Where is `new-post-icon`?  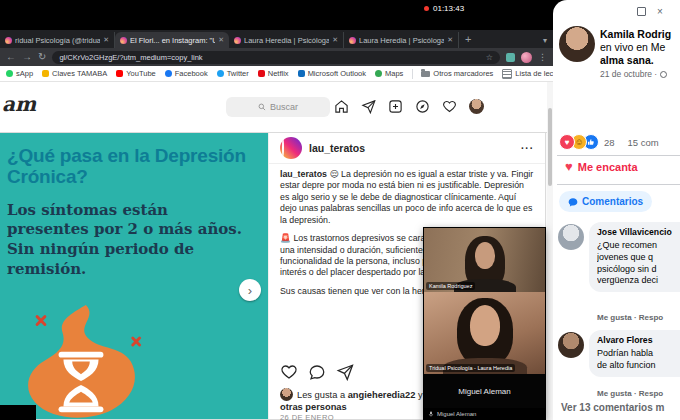 new-post-icon is located at coordinates (396, 106).